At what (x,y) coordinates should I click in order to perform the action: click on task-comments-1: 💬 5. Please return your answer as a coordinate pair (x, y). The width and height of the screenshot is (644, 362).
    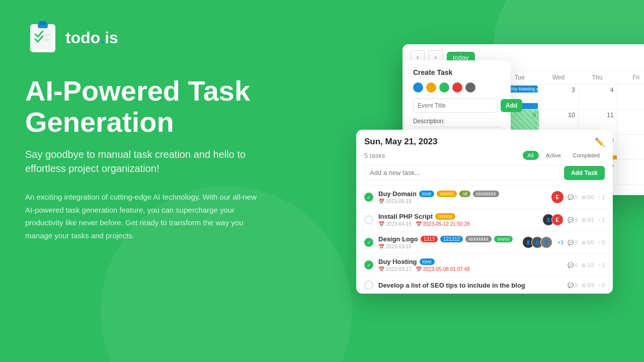
    Looking at the image, I should click on (573, 197).